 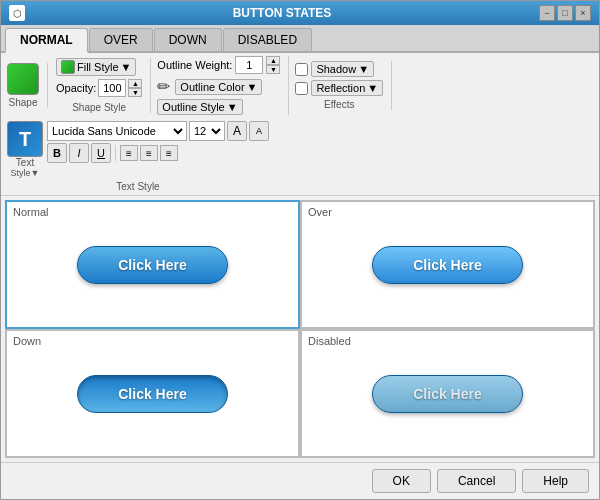 What do you see at coordinates (116, 153) in the screenshot?
I see `format-divider` at bounding box center [116, 153].